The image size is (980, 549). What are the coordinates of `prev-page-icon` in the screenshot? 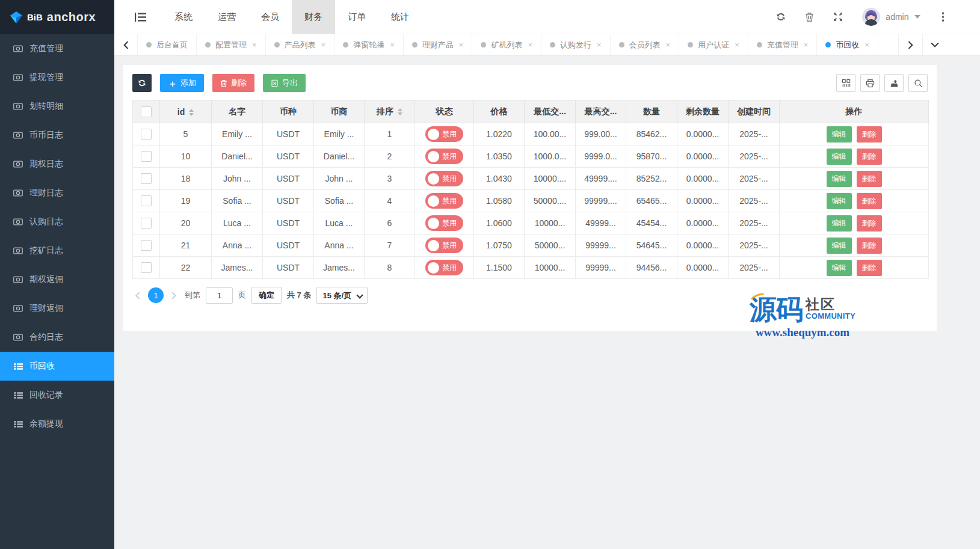 It's located at (137, 296).